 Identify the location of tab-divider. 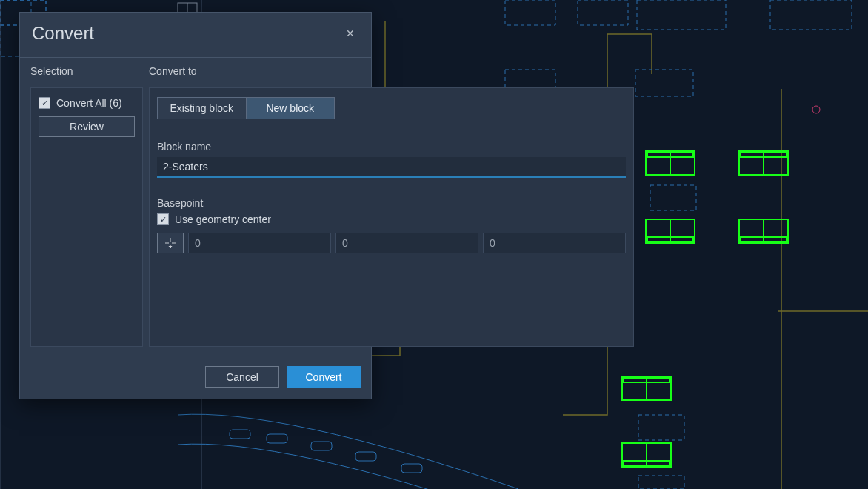
(391, 130).